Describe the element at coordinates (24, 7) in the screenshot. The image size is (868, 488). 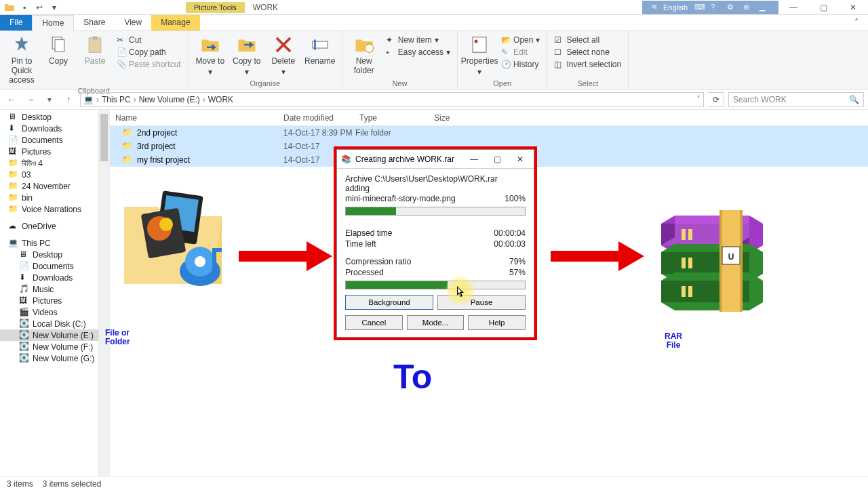
I see `qat-save-icon: ▪` at that location.